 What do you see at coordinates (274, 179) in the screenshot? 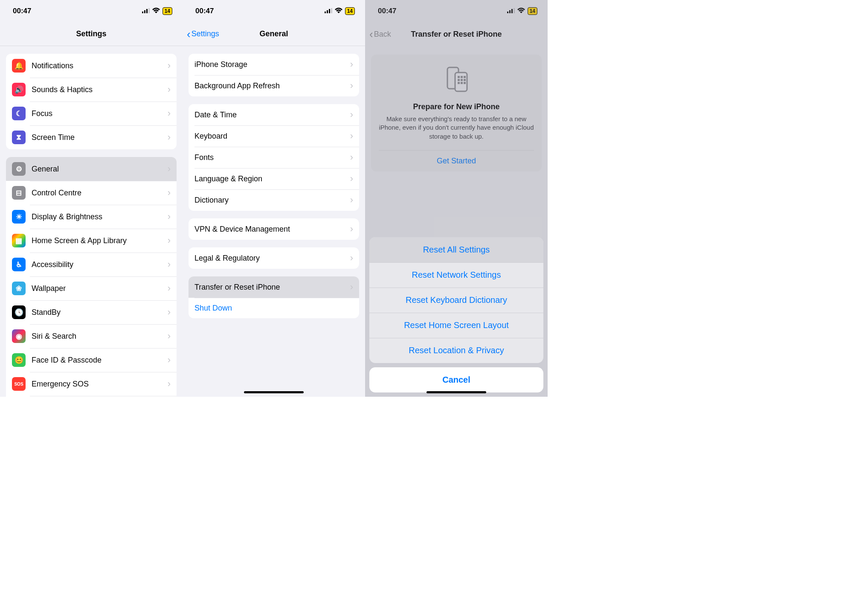
I see `row-language-region: Language & Region›` at bounding box center [274, 179].